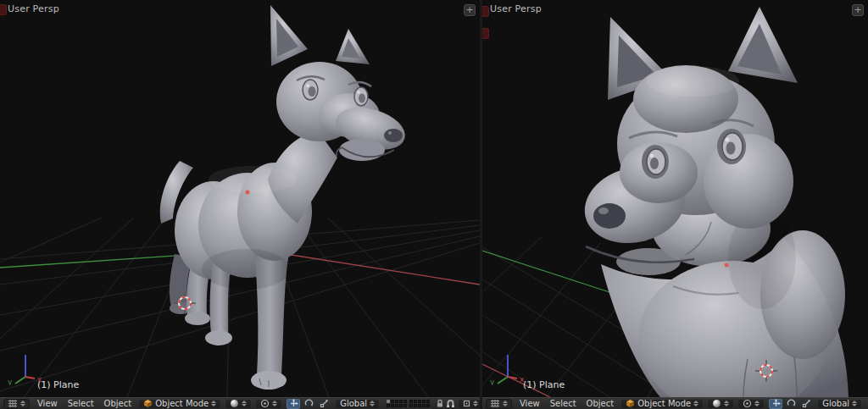 This screenshot has width=868, height=409. Describe the element at coordinates (440, 404) in the screenshot. I see `scene-lock-button` at that location.